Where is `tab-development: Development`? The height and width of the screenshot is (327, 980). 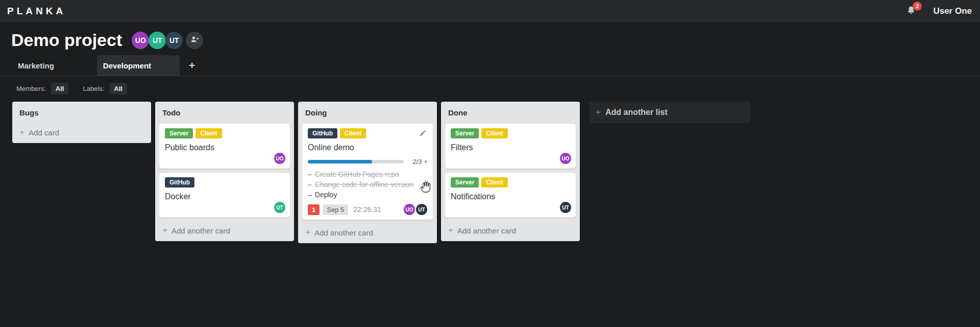 tab-development: Development is located at coordinates (138, 65).